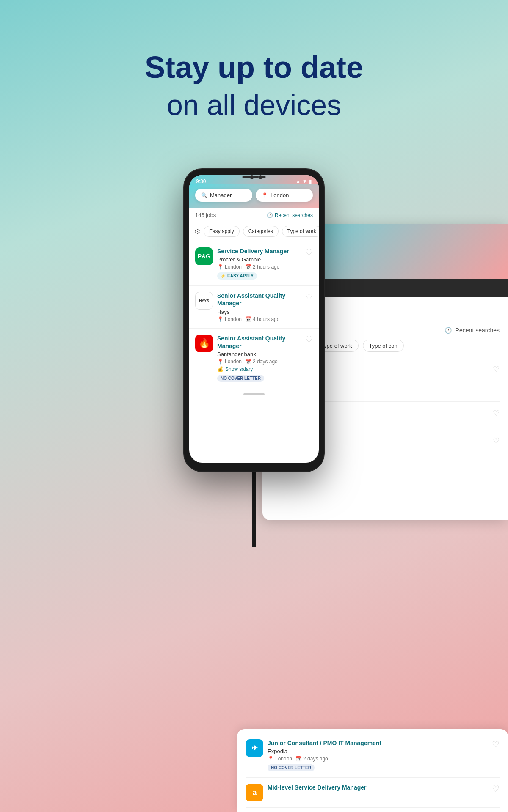  I want to click on extra-job-card-1: ✈ Junior Consultant / PMO IT Management …, so click(373, 755).